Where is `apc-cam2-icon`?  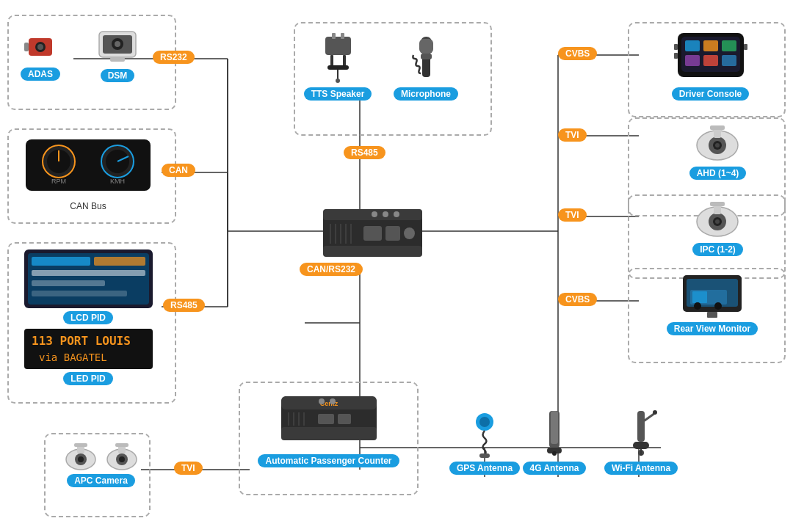
apc-cam2-icon is located at coordinates (122, 456).